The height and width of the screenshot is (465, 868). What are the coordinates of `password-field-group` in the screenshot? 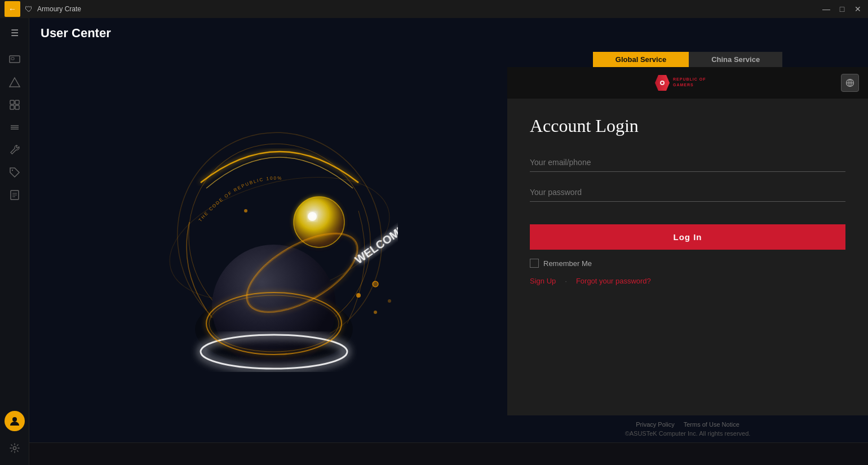 It's located at (688, 193).